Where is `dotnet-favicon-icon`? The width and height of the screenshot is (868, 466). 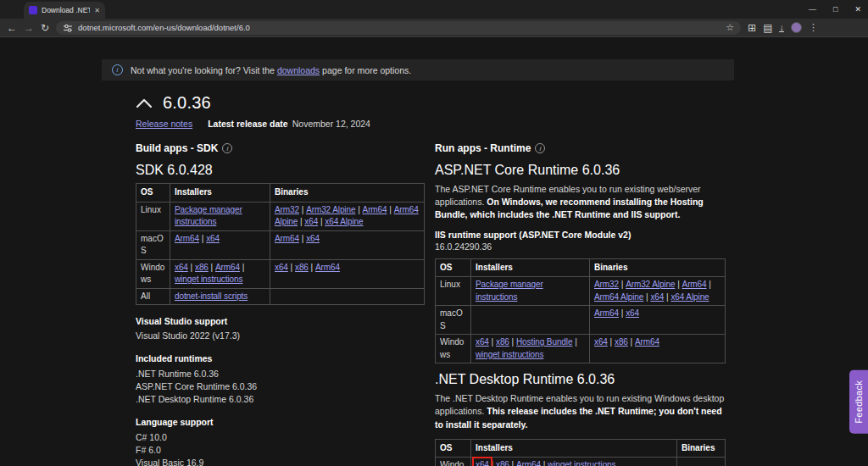 dotnet-favicon-icon is located at coordinates (33, 10).